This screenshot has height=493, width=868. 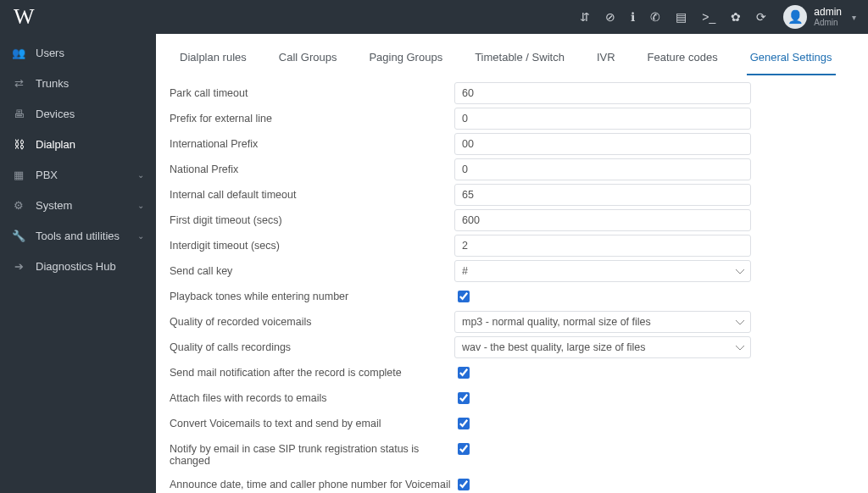 What do you see at coordinates (632, 17) in the screenshot?
I see `info-icon: ℹ` at bounding box center [632, 17].